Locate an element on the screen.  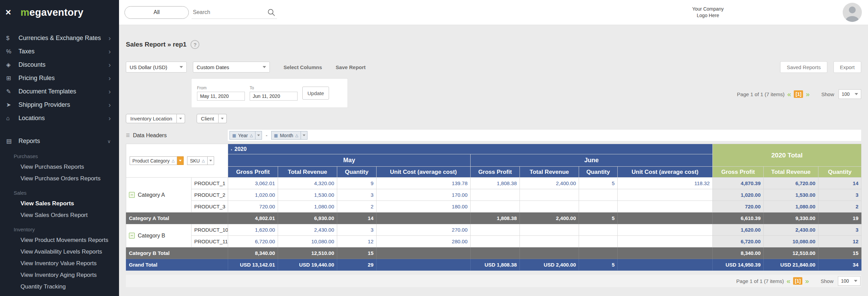
filter-row: US Dollar (USD) Custom Dates Select Colu… is located at coordinates (494, 67).